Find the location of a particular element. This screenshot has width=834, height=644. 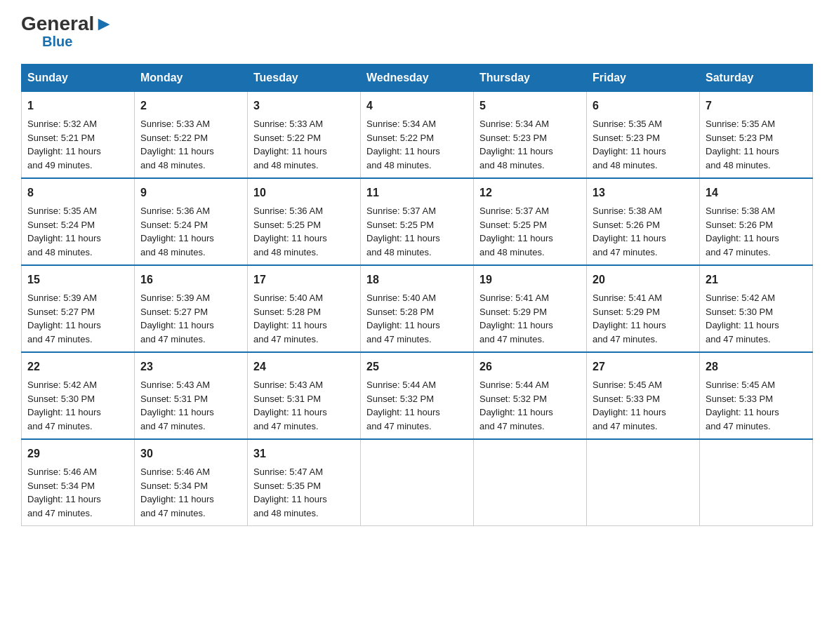

day-number: 29 is located at coordinates (78, 454).